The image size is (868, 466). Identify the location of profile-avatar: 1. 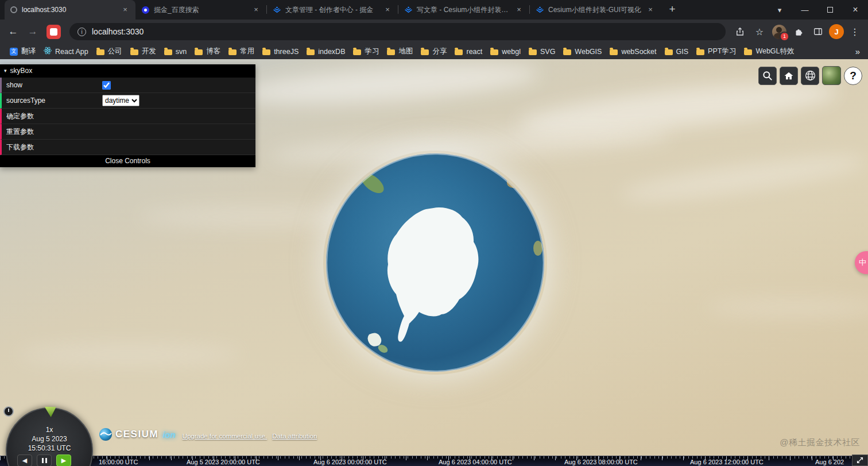
(779, 32).